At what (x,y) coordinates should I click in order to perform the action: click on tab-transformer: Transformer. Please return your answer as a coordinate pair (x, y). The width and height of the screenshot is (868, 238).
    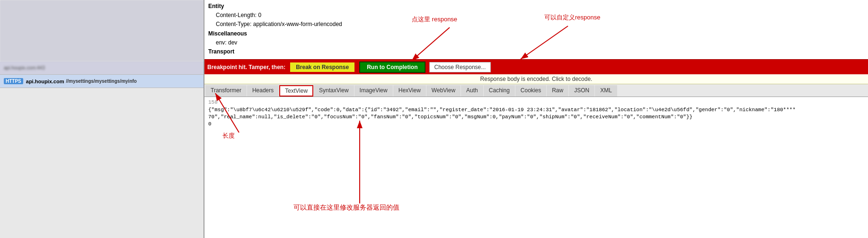
    Looking at the image, I should click on (226, 91).